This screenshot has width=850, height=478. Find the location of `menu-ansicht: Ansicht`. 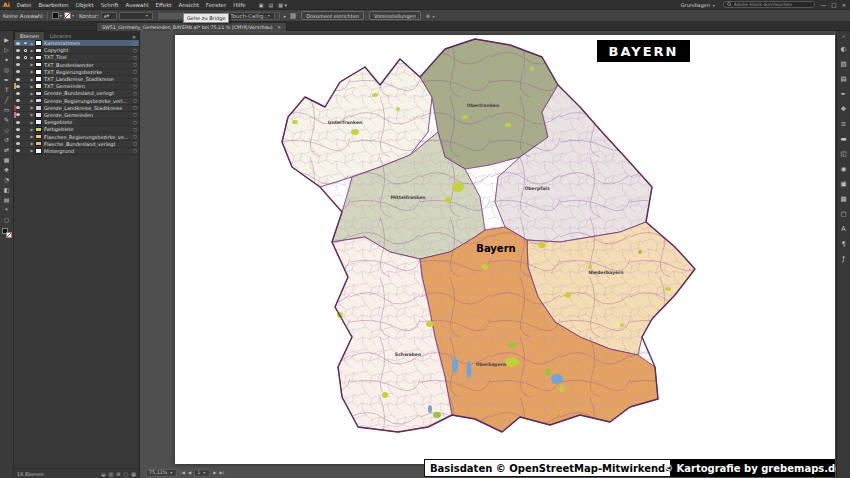

menu-ansicht: Ansicht is located at coordinates (188, 5).